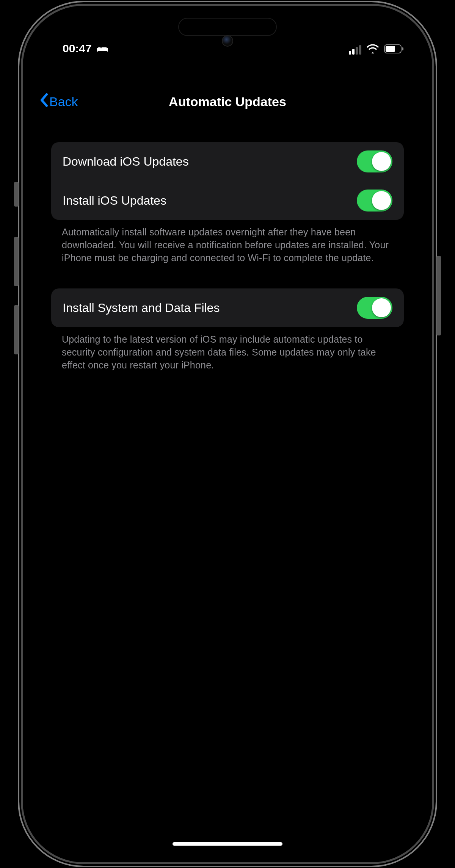 The width and height of the screenshot is (455, 868). I want to click on status-time: 00:47, so click(77, 49).